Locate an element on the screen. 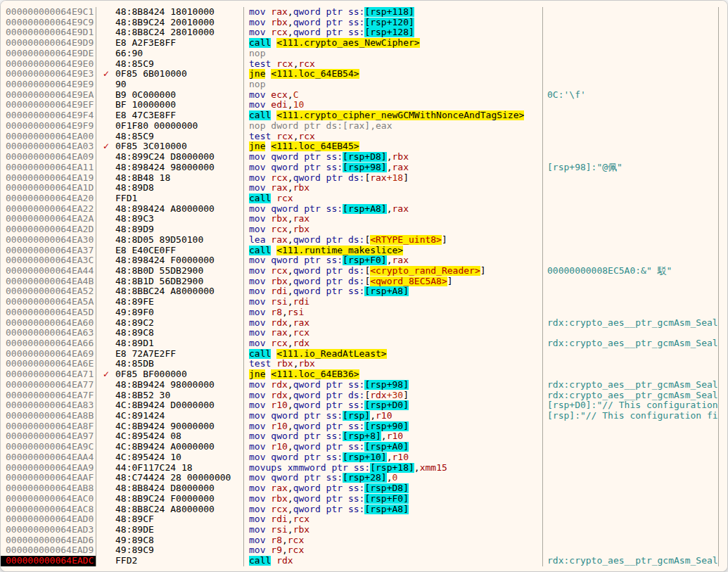 Image resolution: width=728 pixels, height=572 pixels. disasm-row: 000000000064E9DE66:90nop is located at coordinates (364, 53).